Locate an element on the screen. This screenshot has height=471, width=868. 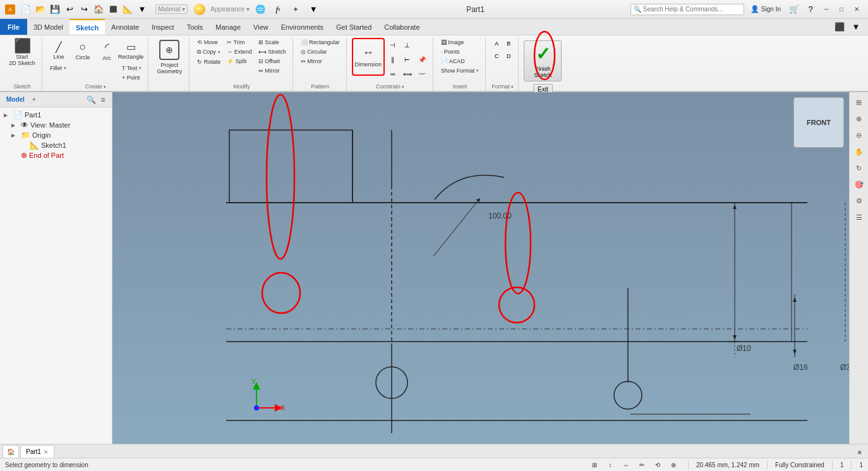
search-box: 🔍 is located at coordinates (687, 9).